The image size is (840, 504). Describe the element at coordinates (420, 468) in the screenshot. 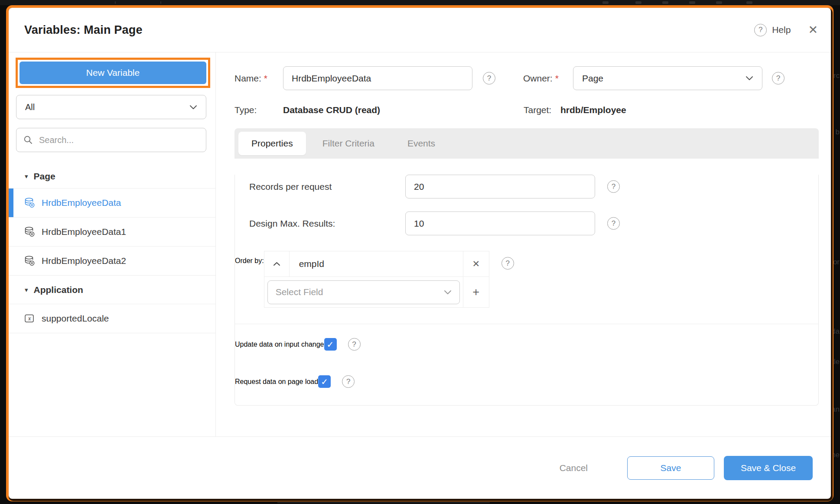

I see `dialog-footer: Cancel Save Save & Close` at that location.